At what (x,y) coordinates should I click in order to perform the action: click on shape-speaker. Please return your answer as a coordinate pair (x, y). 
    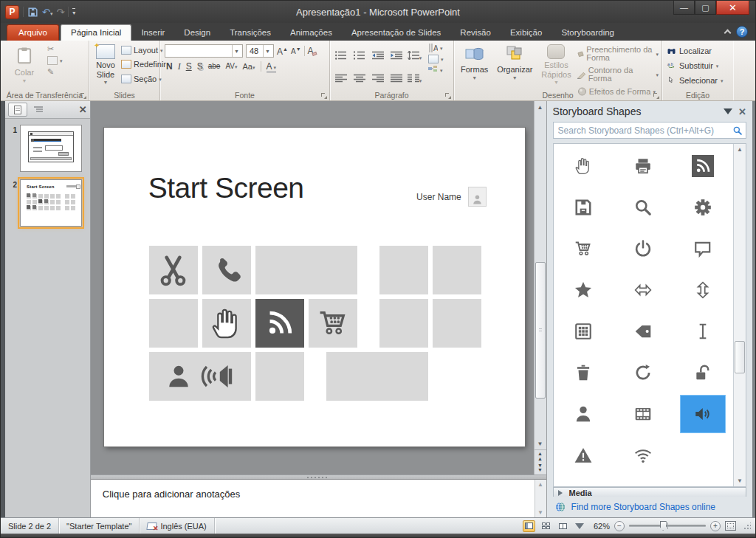
    Looking at the image, I should click on (703, 414).